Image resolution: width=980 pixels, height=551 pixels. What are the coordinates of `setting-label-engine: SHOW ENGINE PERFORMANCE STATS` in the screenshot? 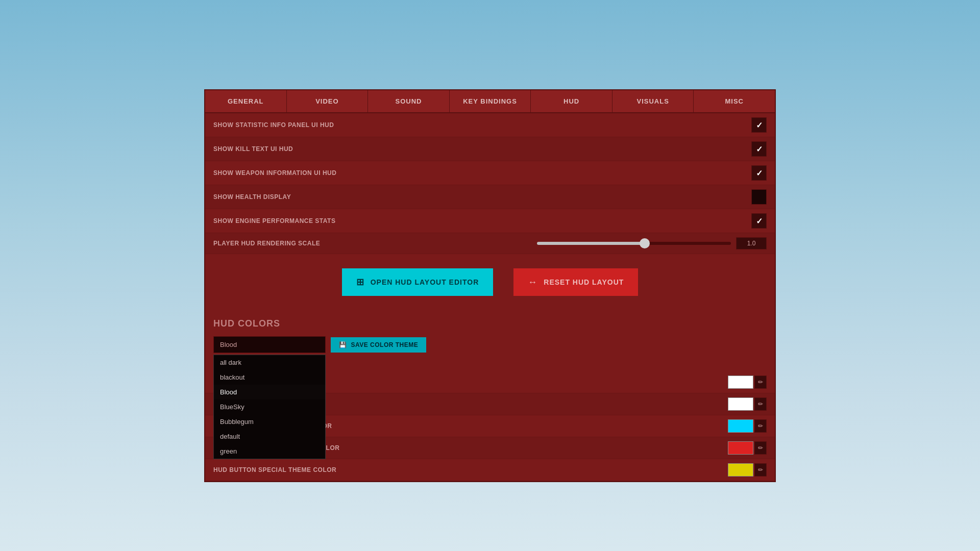 It's located at (482, 221).